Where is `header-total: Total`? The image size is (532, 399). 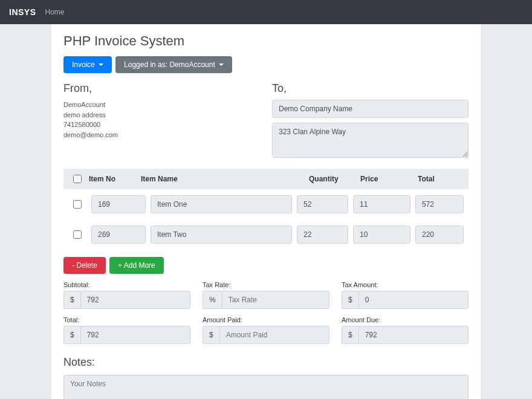
header-total: Total is located at coordinates (440, 179).